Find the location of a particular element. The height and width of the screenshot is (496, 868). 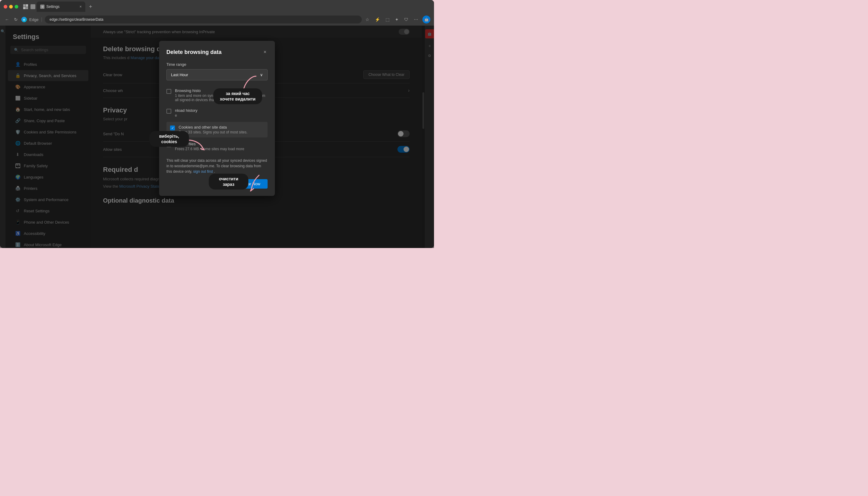

modal-footer: Cancel Clear Now is located at coordinates (217, 184).